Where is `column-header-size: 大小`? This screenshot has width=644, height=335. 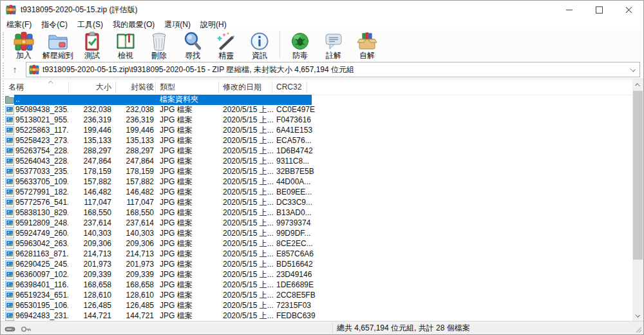
column-header-size: 大小 is located at coordinates (88, 87).